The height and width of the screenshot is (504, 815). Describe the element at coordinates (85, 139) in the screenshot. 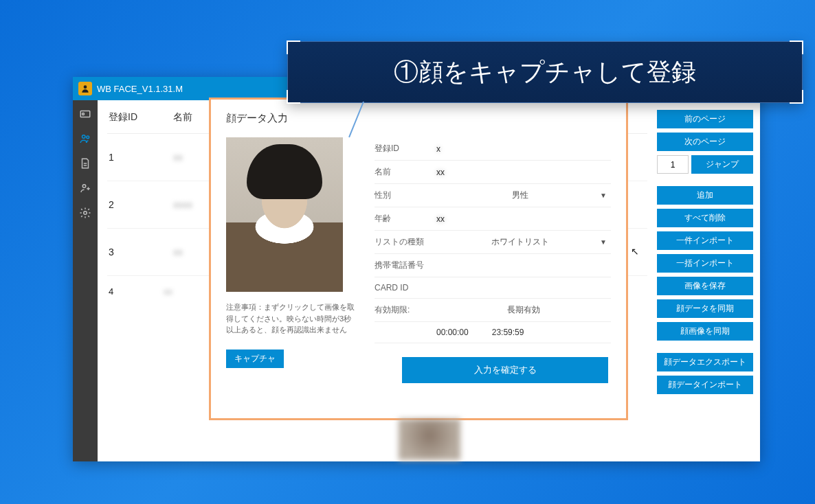

I see `sidebar-users-icon` at that location.